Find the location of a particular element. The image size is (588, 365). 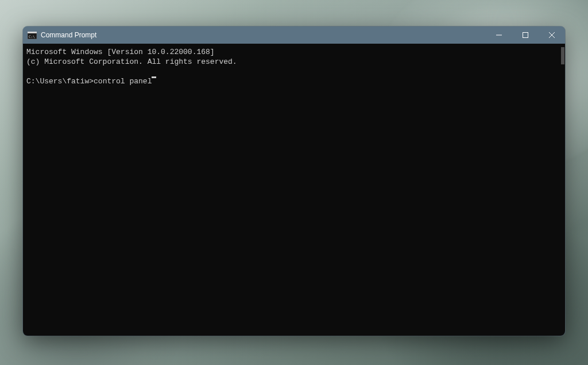

terminal-output-line: Microsoft Windows [Version 10.0.22000.16… is located at coordinates (294, 52).